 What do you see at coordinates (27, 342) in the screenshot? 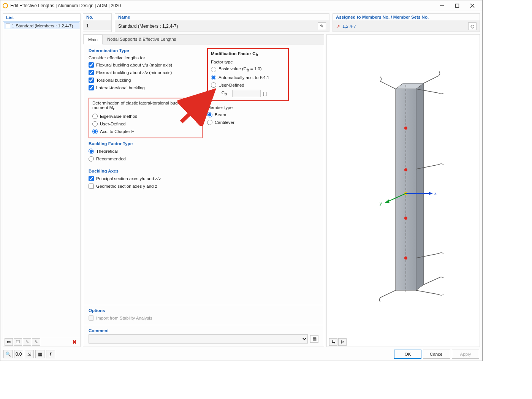
I see `toolbar-btn-3: ✎` at bounding box center [27, 342].